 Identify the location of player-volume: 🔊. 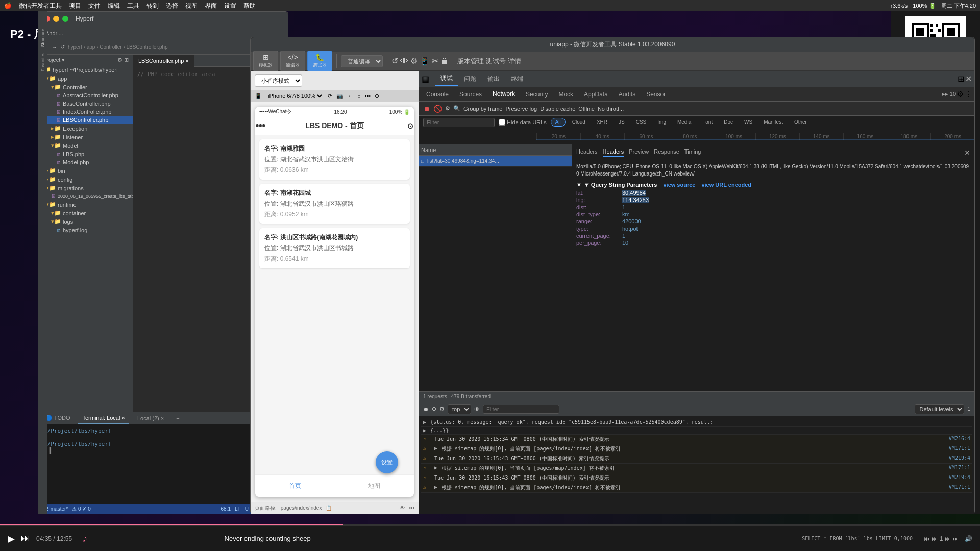
(969, 539).